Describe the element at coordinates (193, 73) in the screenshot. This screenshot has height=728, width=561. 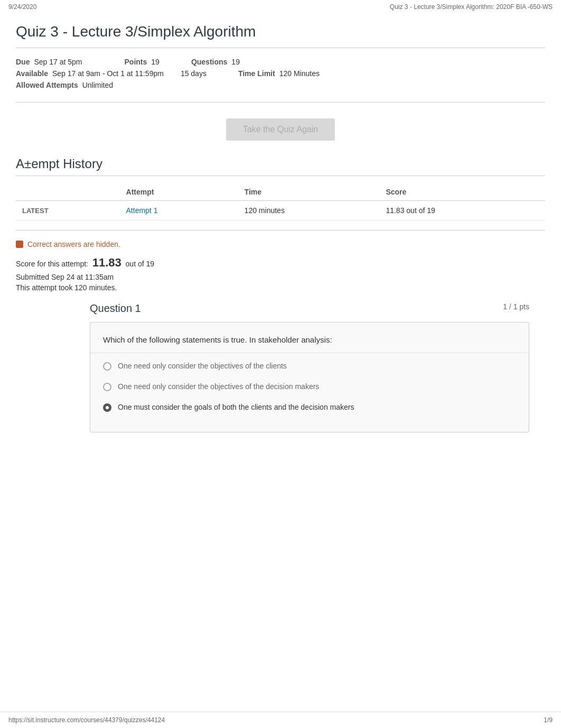
I see `duration-pair: 15 days` at that location.